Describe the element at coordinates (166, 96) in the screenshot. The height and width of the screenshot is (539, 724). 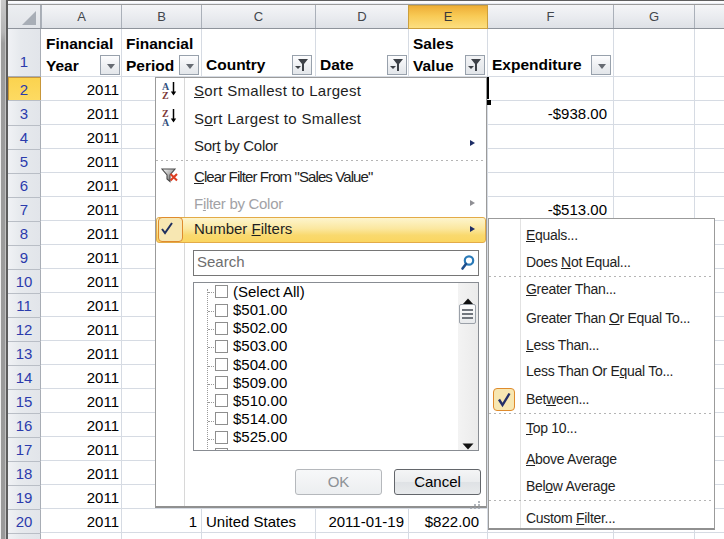
I see `svg-text: Z` at that location.